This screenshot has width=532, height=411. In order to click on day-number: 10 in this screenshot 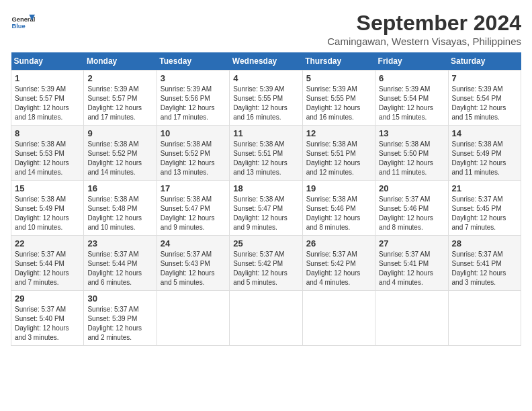, I will do `click(193, 133)`.